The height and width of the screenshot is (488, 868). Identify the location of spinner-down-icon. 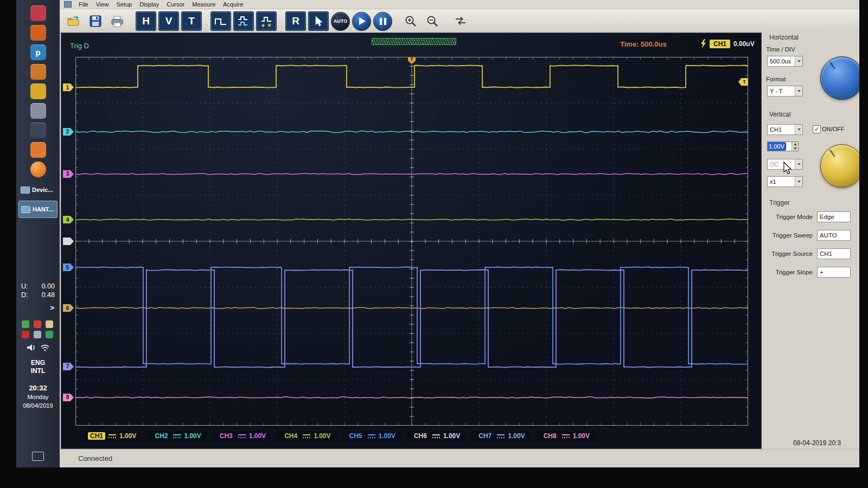
(795, 149).